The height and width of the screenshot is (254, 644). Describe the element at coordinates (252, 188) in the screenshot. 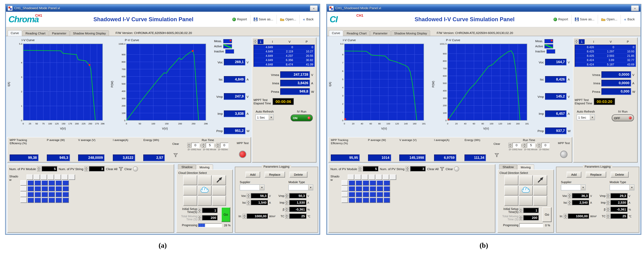

I see `supplier-select: ▼` at that location.